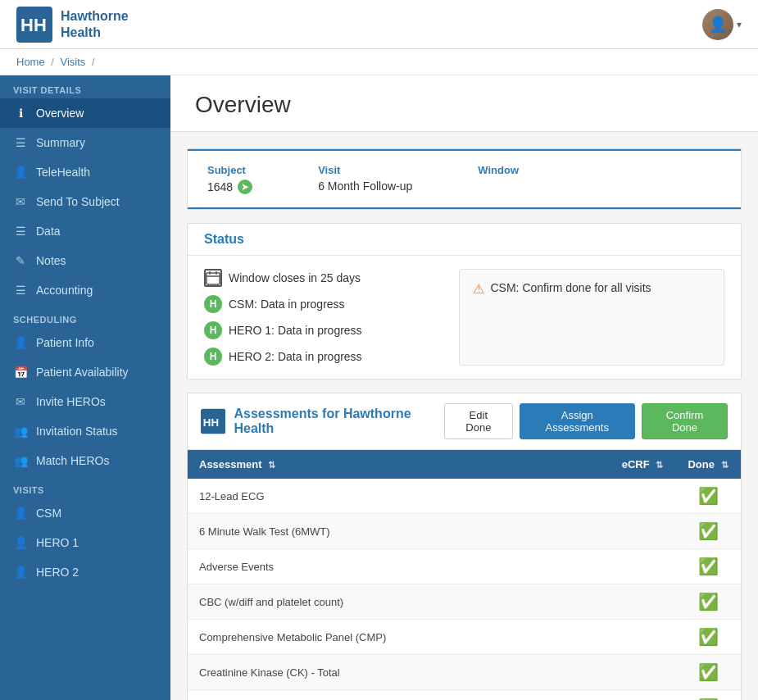  Describe the element at coordinates (642, 464) in the screenshot. I see `col-ecrf: eCRF ⇅` at that location.